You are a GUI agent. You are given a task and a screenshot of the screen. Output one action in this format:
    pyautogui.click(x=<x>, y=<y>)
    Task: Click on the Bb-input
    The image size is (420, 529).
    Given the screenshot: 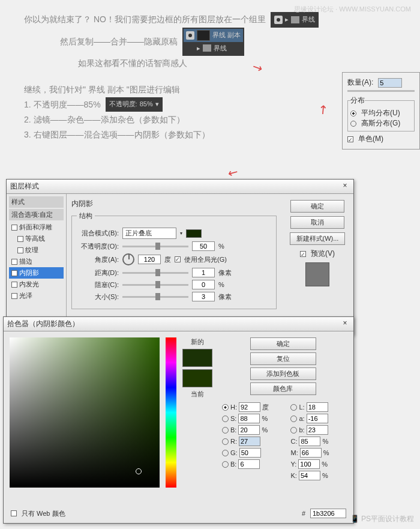 What is the action you would take?
    pyautogui.click(x=249, y=464)
    